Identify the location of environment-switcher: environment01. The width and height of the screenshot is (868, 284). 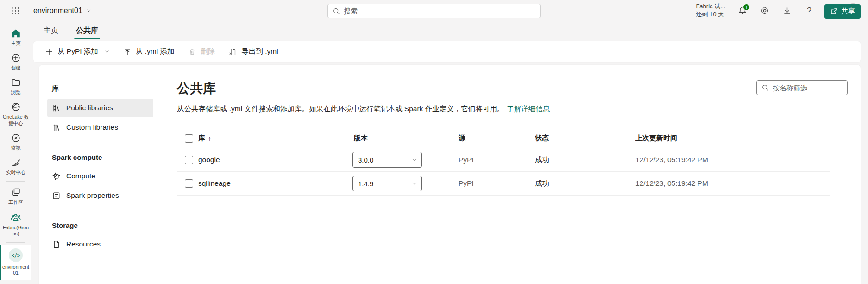
(63, 11).